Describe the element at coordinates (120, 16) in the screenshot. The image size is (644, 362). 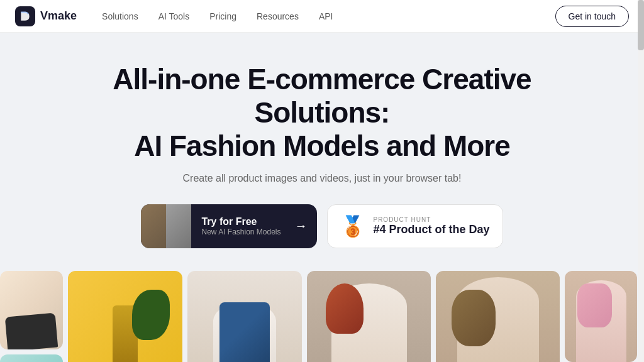
I see `nav-solutions: Solutions` at that location.